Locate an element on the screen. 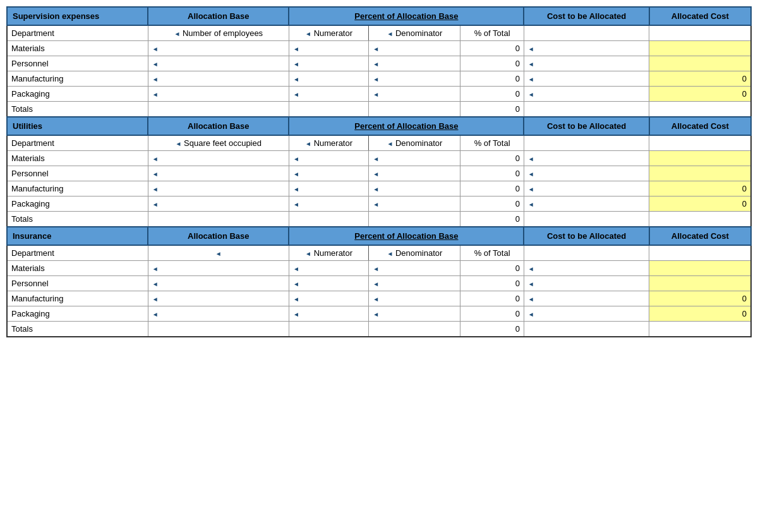 The width and height of the screenshot is (758, 532). section-cost-header-0: Cost to be Allocated is located at coordinates (586, 16).